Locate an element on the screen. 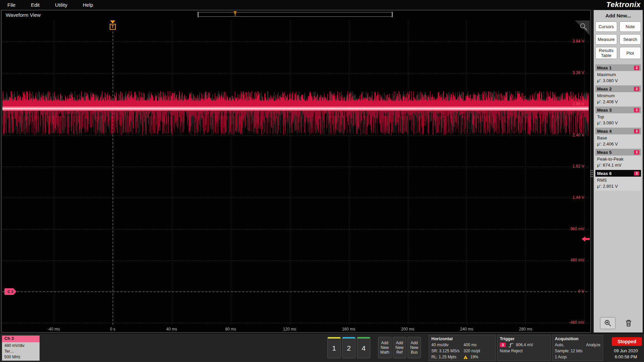 The image size is (644, 362). trigger-source-badge: 3 is located at coordinates (503, 345).